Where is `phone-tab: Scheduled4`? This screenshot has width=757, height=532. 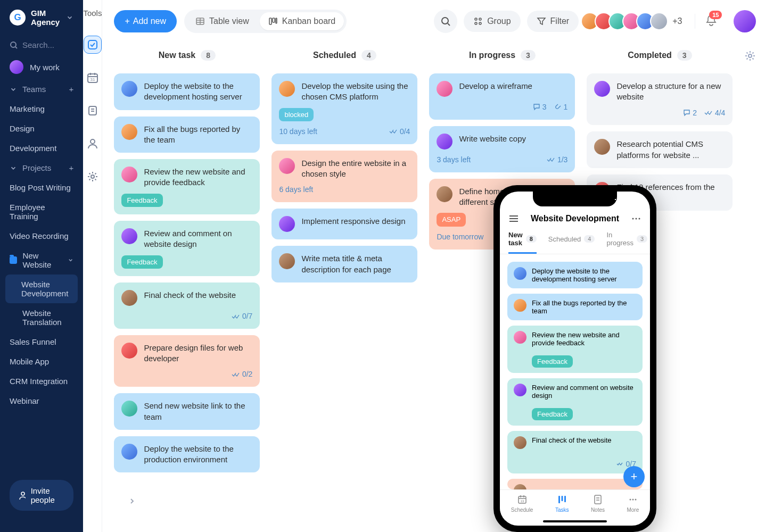
phone-tab: Scheduled4 is located at coordinates (572, 243).